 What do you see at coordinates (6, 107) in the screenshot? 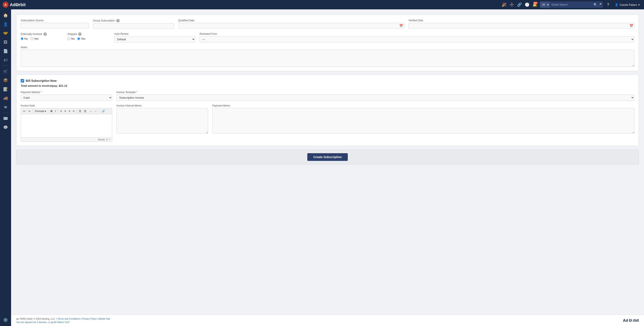
I see `sidebar-item-word: W` at bounding box center [6, 107].